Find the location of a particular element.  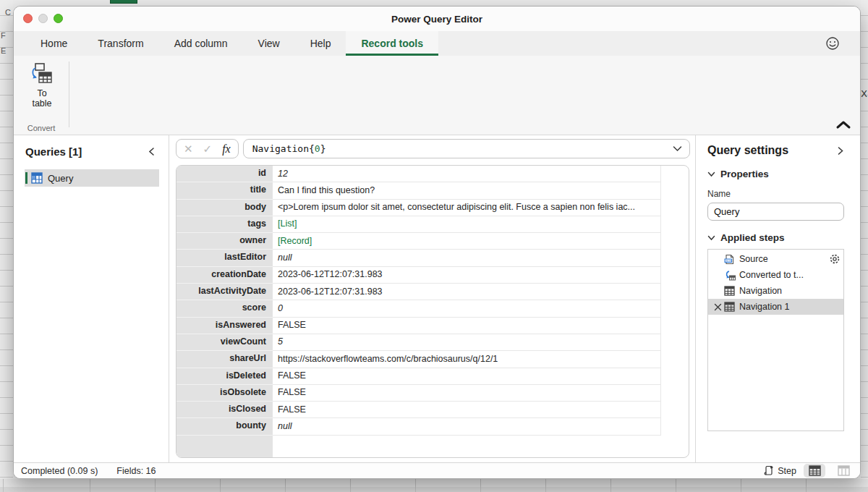

feedback-smiley-icon is located at coordinates (833, 43).